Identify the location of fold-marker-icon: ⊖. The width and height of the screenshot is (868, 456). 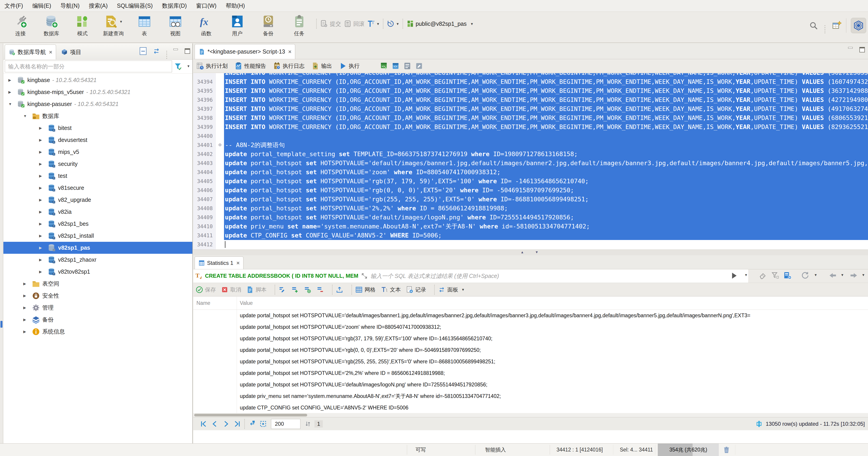
(220, 145).